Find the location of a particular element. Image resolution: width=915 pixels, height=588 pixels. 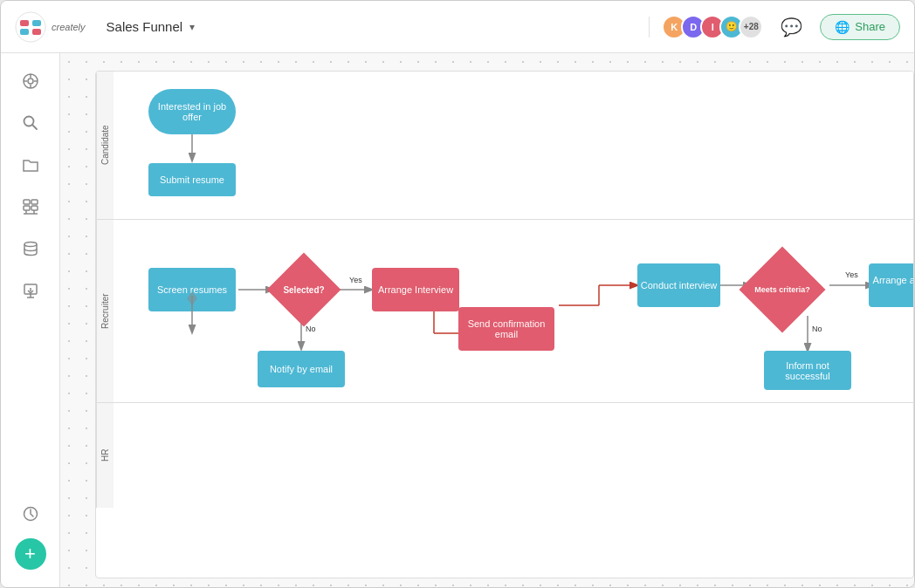

label-yes-1: Yes is located at coordinates (356, 280).